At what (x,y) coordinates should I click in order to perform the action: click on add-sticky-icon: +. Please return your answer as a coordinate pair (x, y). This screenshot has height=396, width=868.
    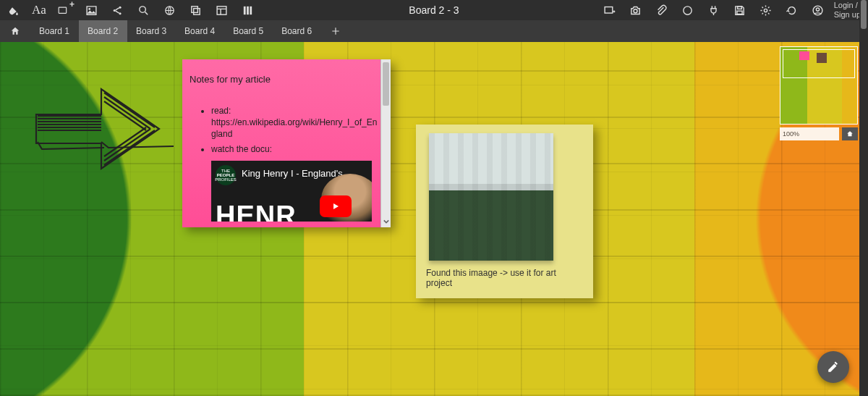
    Looking at the image, I should click on (65, 10).